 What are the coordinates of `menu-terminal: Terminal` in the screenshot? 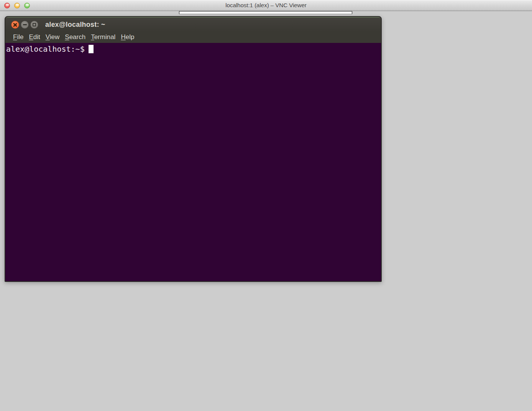 It's located at (103, 37).